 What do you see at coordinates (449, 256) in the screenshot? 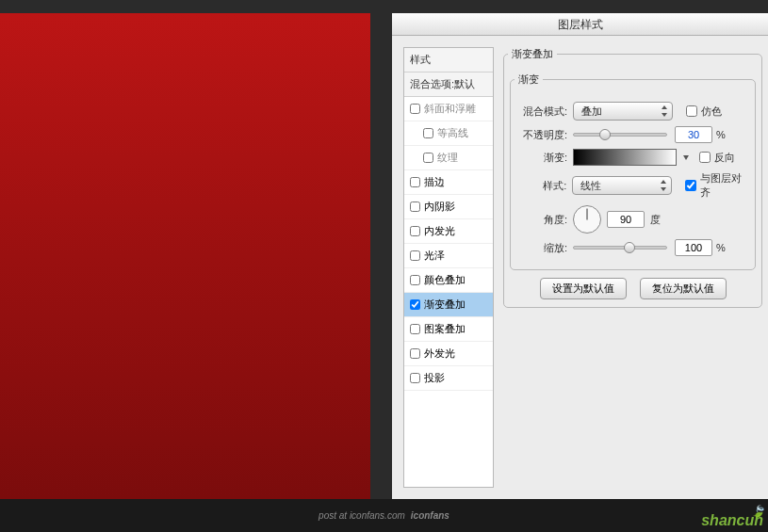
I see `style-item-6: 光泽` at bounding box center [449, 256].